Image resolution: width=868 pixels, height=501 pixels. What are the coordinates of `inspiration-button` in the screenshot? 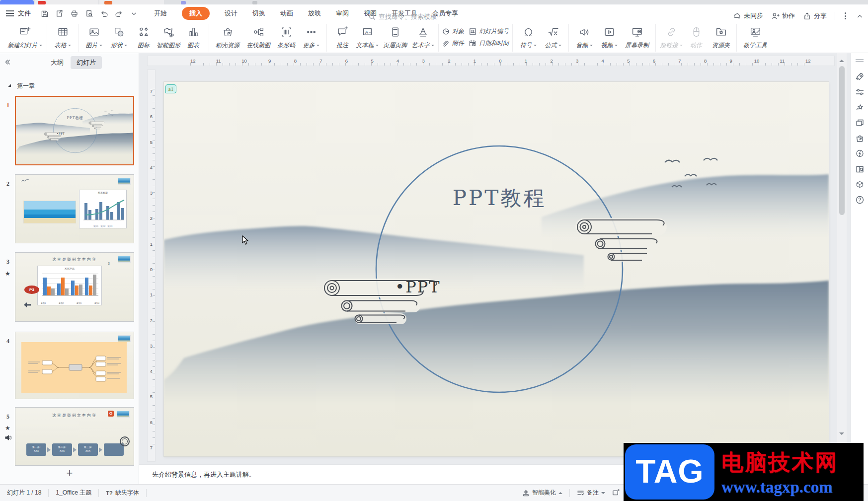 It's located at (860, 154).